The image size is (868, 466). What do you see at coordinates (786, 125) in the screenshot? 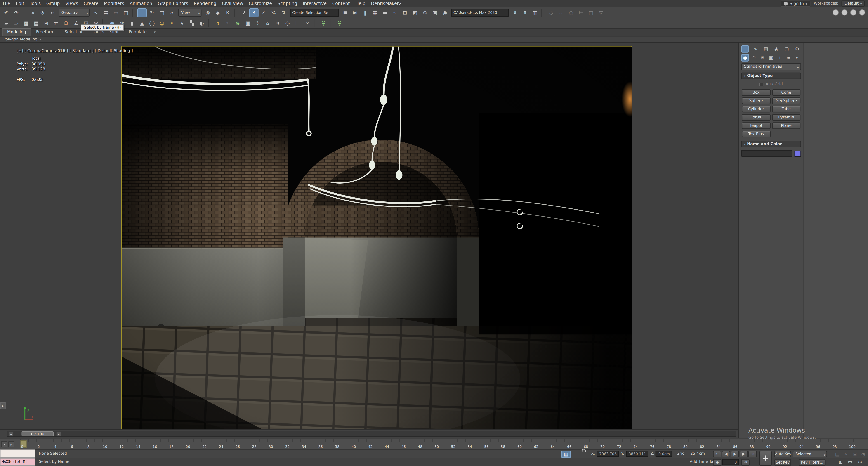
I see `object-type-button: Plane` at bounding box center [786, 125].